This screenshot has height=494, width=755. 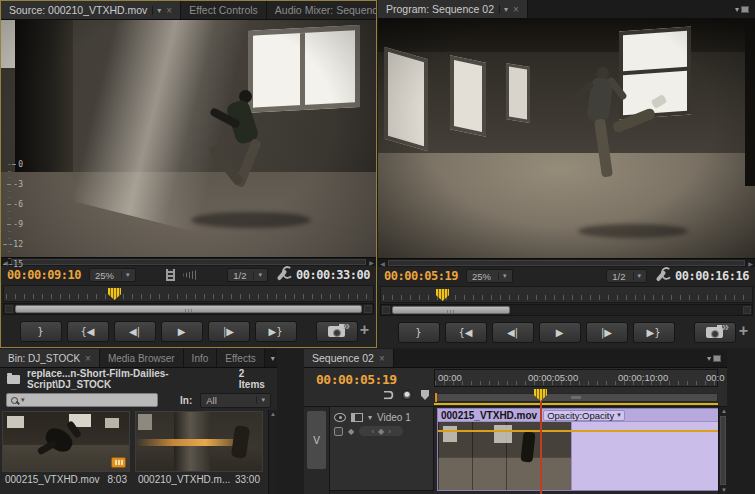 What do you see at coordinates (407, 395) in the screenshot?
I see `chapter-marker-icon` at bounding box center [407, 395].